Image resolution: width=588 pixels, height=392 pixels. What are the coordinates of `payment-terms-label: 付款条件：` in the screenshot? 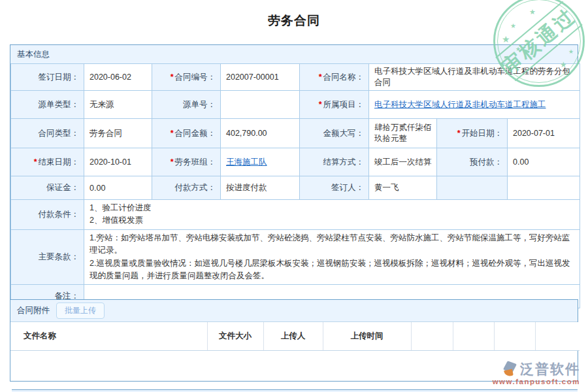 It's located at (48, 215).